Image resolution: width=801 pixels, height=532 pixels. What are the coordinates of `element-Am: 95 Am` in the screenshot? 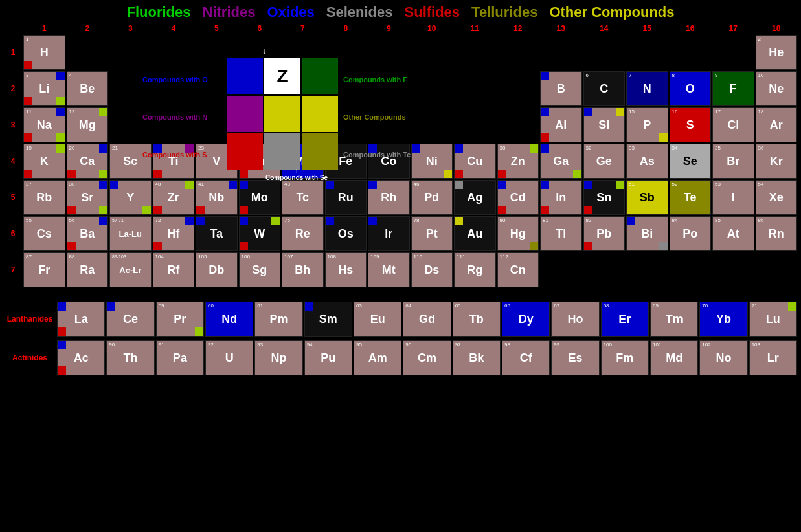 It's located at (378, 358).